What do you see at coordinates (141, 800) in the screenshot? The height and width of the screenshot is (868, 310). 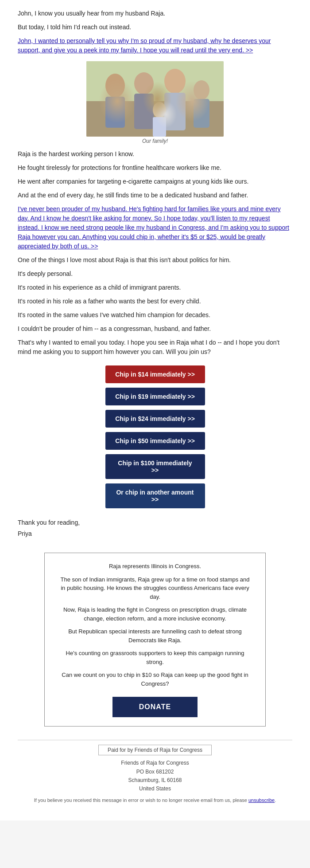 I see `unsubscribe-prefix: If you believe you received this message…` at bounding box center [141, 800].